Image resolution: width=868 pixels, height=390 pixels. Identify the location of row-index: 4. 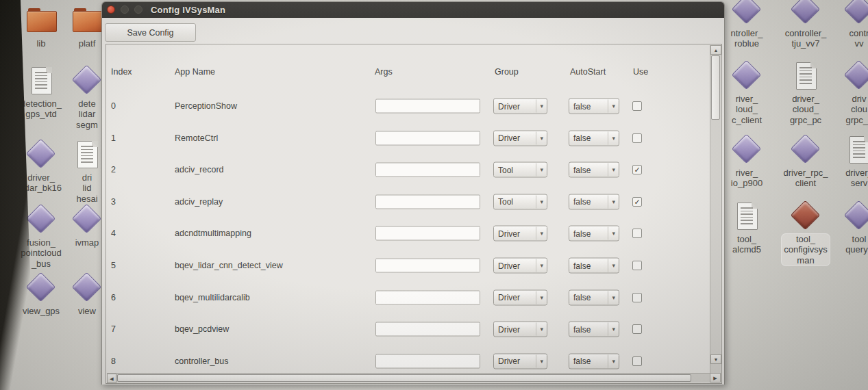
(114, 233).